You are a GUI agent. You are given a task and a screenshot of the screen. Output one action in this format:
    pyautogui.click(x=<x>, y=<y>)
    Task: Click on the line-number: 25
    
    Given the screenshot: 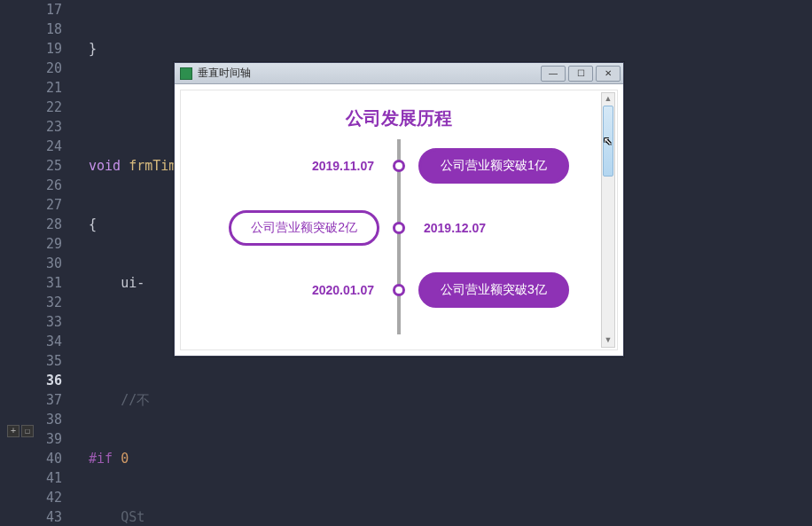 What is the action you would take?
    pyautogui.click(x=47, y=166)
    